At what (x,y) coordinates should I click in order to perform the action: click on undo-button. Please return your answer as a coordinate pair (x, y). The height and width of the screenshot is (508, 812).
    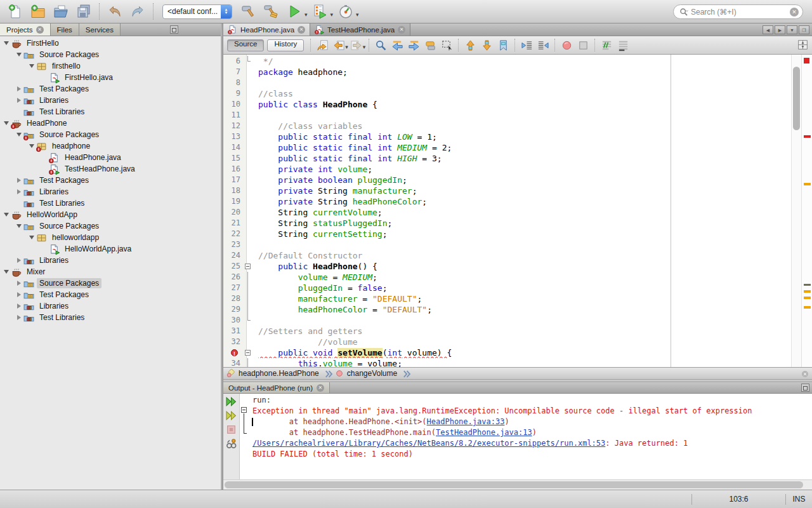
    Looking at the image, I should click on (115, 11).